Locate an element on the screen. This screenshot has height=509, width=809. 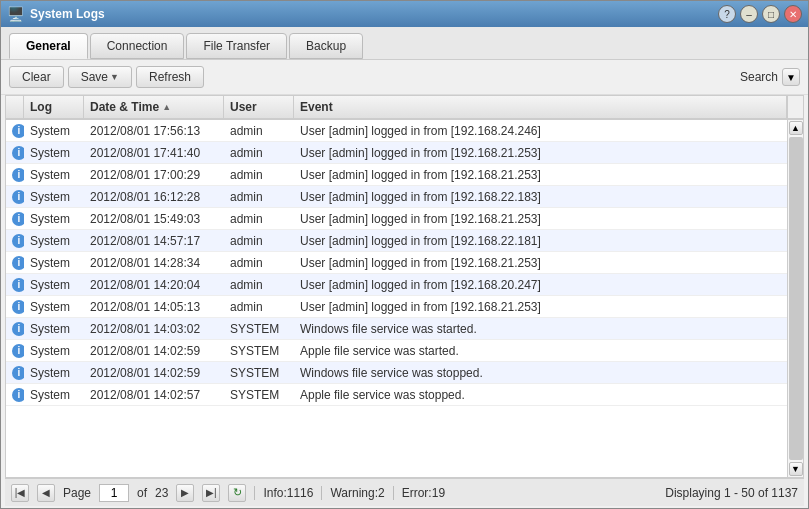
page-of-label: of is located at coordinates (142, 493).